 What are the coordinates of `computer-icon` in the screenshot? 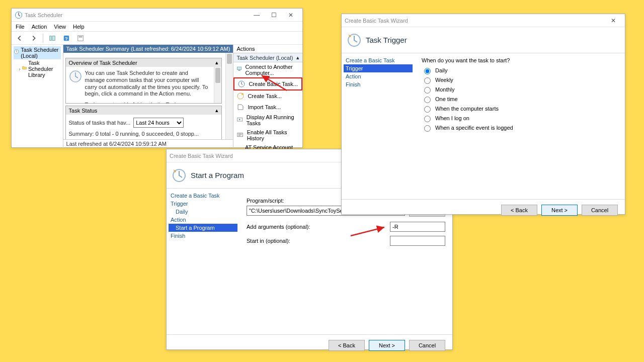 It's located at (239, 70).